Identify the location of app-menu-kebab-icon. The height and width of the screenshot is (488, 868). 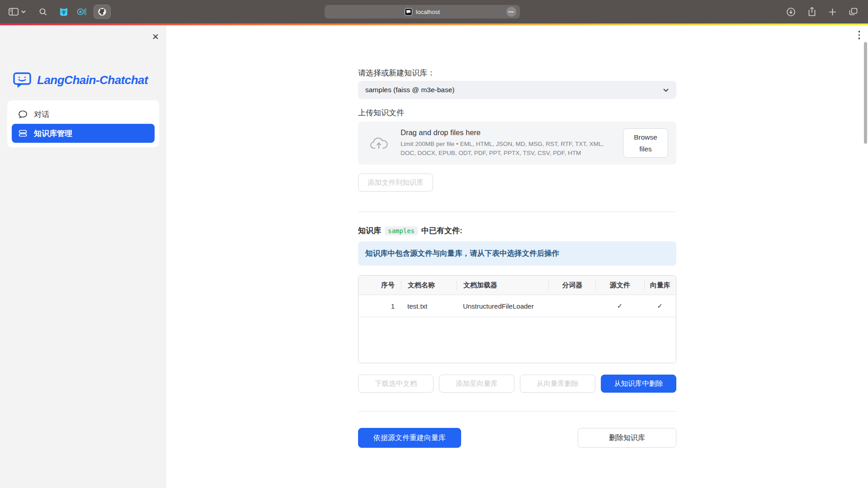
(859, 35).